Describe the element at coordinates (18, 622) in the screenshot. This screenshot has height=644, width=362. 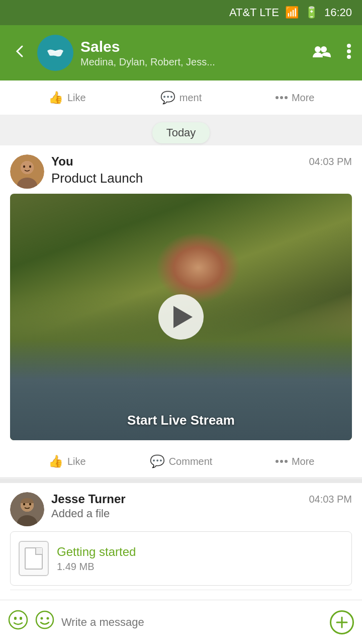
I see `sticker-button` at that location.